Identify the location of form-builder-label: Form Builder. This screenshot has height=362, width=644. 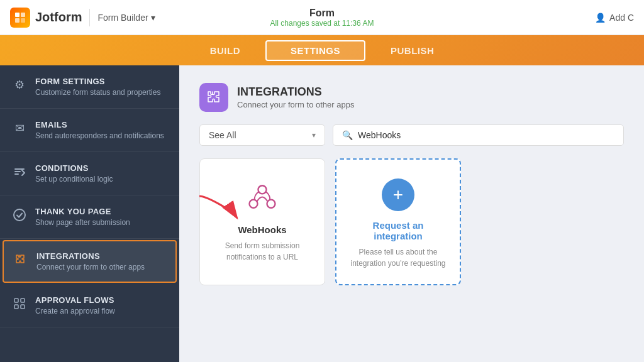
(123, 18).